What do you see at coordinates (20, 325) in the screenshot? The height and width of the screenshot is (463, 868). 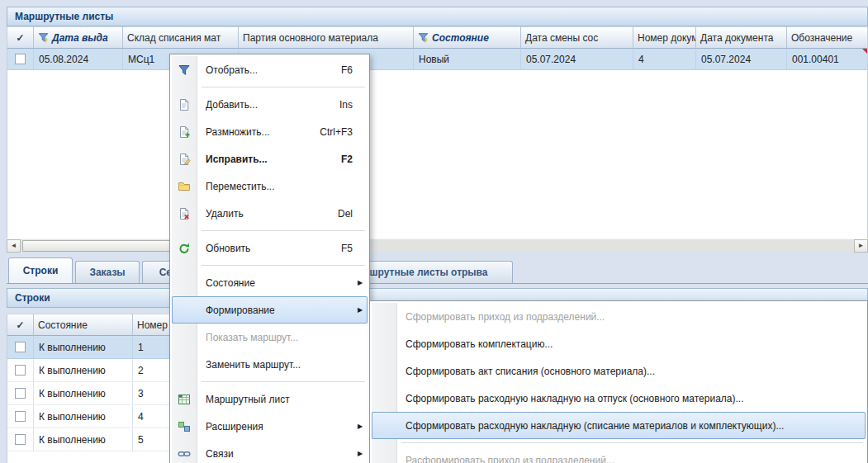 I see `check-all-icon: ✓` at bounding box center [20, 325].